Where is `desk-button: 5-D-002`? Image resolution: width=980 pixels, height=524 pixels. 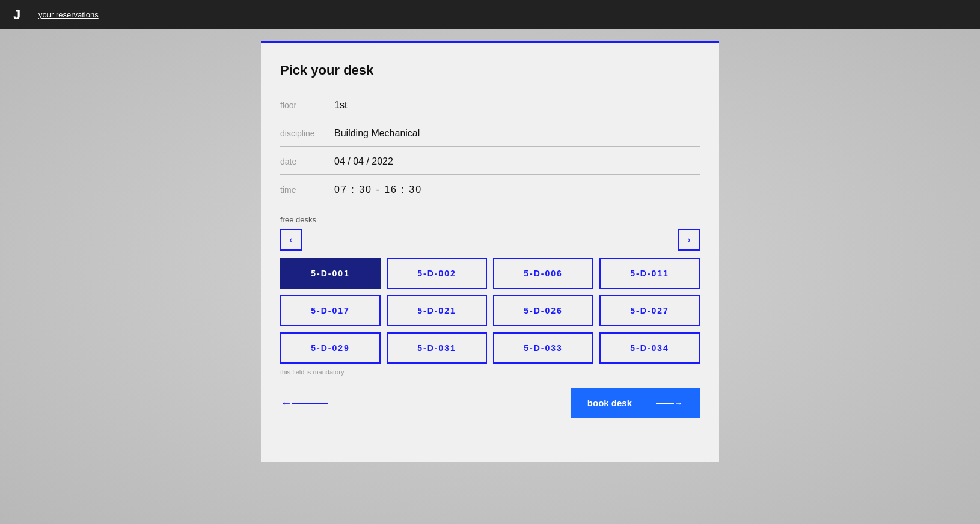
desk-button: 5-D-002 is located at coordinates (436, 273).